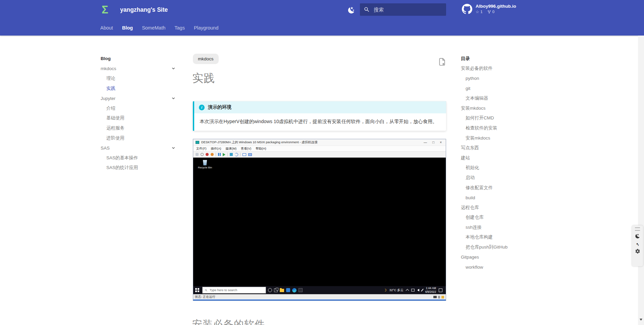  I want to click on toc-item: 创建仓库, so click(493, 218).